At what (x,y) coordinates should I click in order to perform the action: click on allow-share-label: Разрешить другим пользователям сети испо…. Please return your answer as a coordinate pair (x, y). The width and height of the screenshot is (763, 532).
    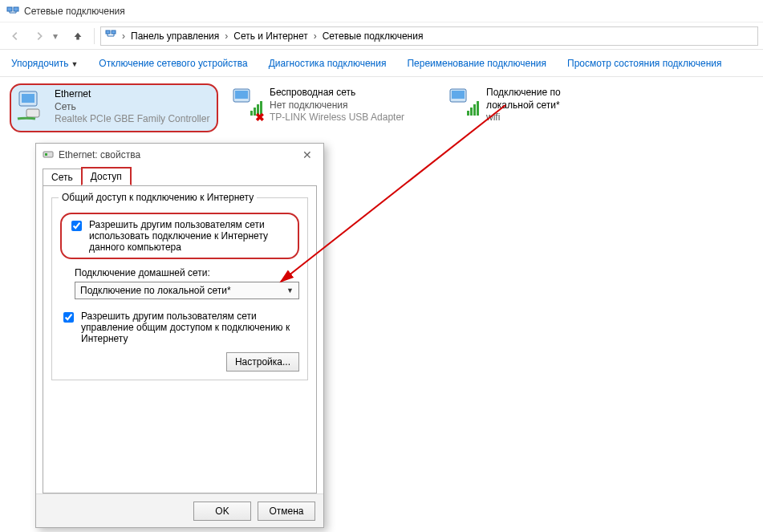
    Looking at the image, I should click on (190, 236).